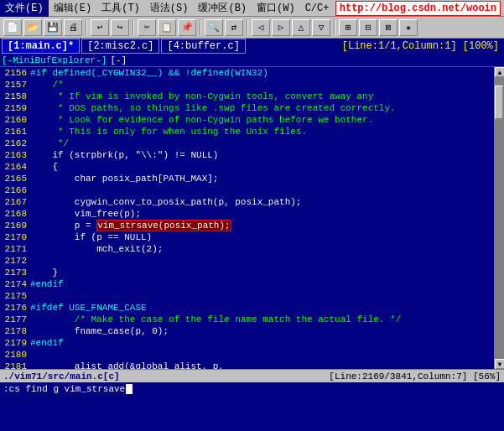 Image resolution: width=504 pixels, height=431 pixels. What do you see at coordinates (247, 28) in the screenshot?
I see `sep4` at bounding box center [247, 28].